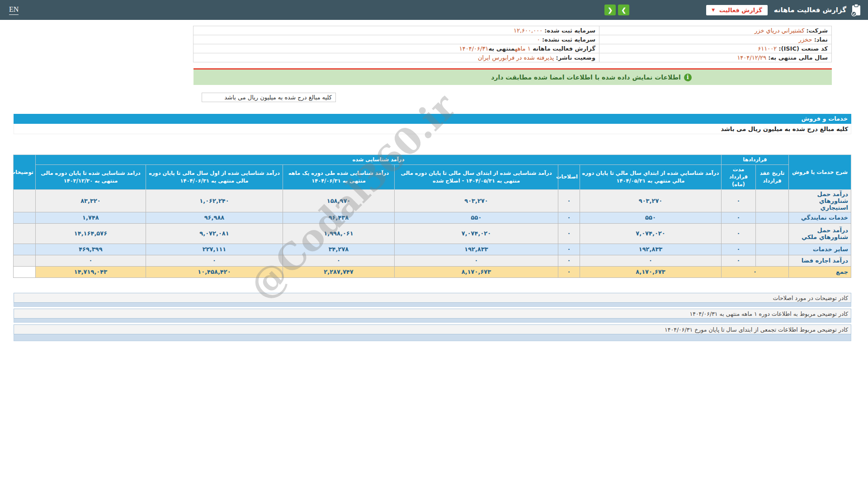  Describe the element at coordinates (576, 58) in the screenshot. I see `issuer-status-label: وضعیت ناشر:` at that location.